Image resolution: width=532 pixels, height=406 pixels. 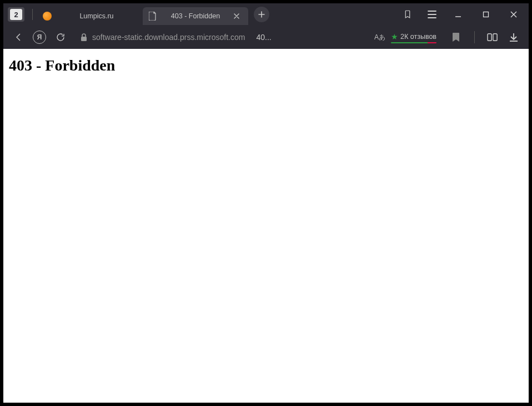 What do you see at coordinates (18, 37) in the screenshot?
I see `back-button` at bounding box center [18, 37].